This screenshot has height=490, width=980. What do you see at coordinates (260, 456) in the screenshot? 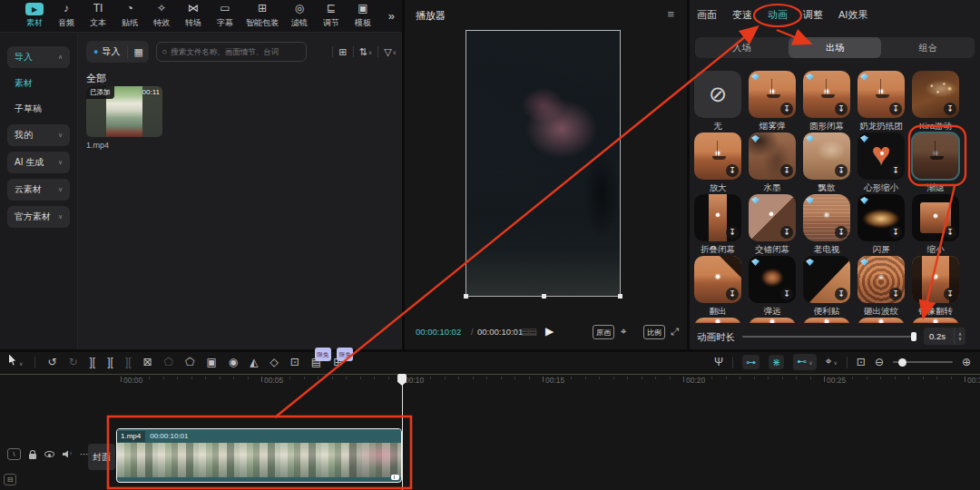
I see `timeline-video-clip: 1.mp4 00:00:10:01` at bounding box center [260, 456].